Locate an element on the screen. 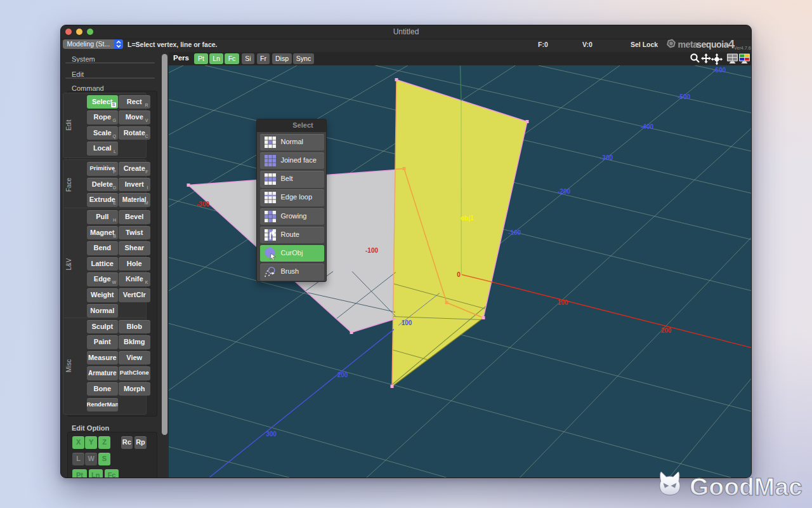 This screenshot has width=812, height=508. svg-text: obj1 is located at coordinates (467, 218).